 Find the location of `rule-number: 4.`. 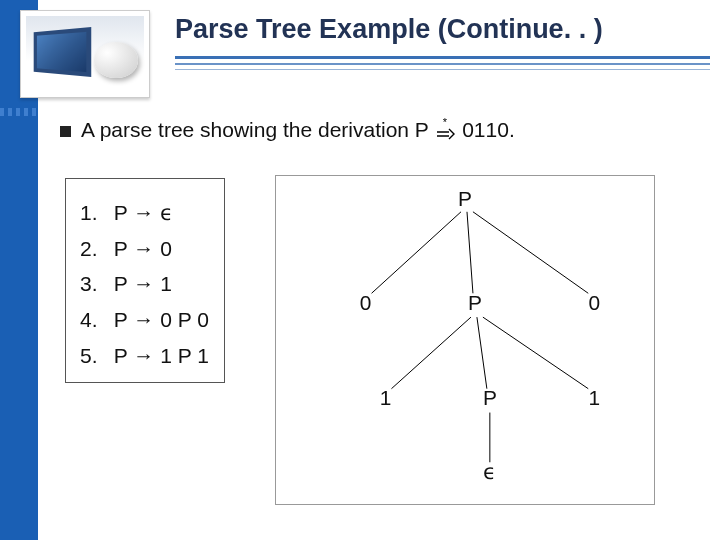

rule-number: 4. is located at coordinates (94, 320).